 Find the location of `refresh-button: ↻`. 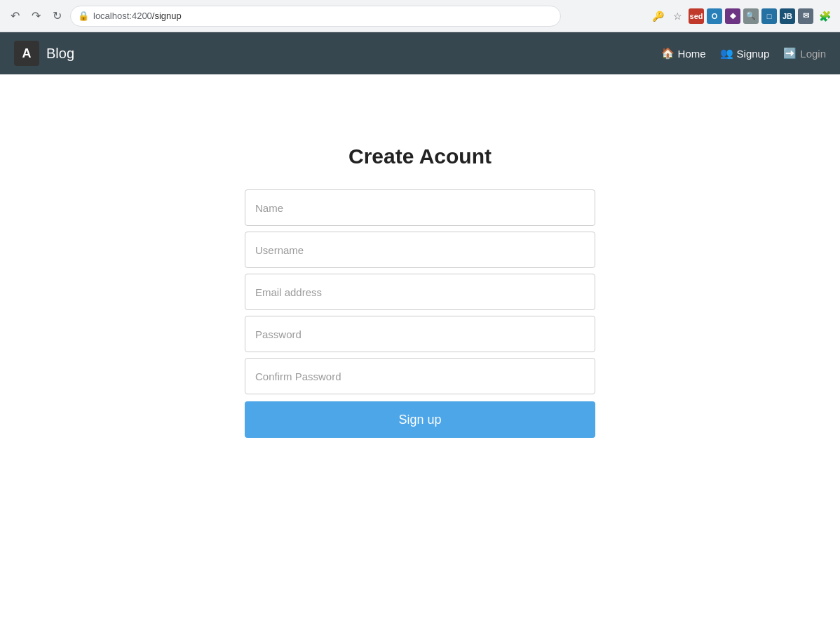

refresh-button: ↻ is located at coordinates (57, 16).